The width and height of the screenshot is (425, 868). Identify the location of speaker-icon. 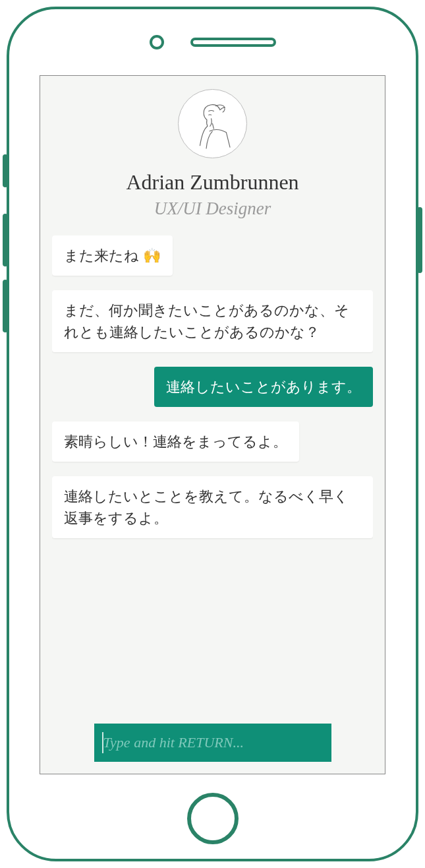
(233, 42).